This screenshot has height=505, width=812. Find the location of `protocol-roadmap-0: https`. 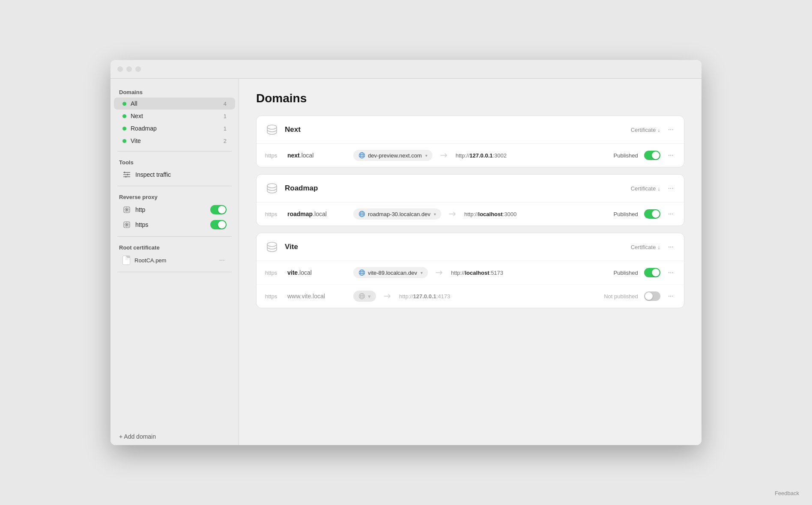

protocol-roadmap-0: https is located at coordinates (273, 214).